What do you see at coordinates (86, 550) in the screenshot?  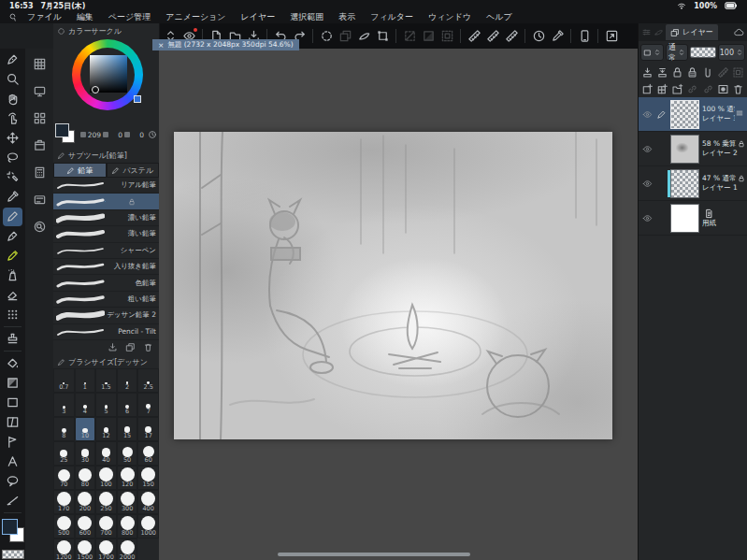 I see `brush-size-1500: 1500` at bounding box center [86, 550].